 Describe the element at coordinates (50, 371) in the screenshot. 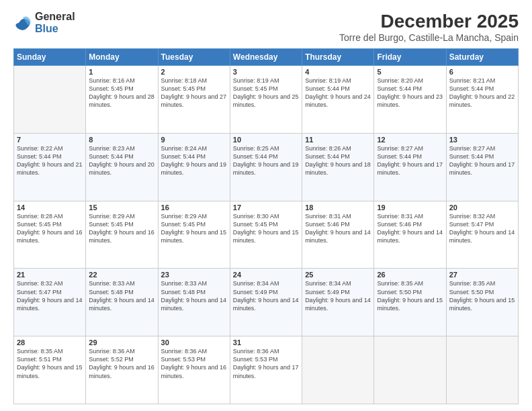

I see `calendar-cell: 28Sunrise: 8:35 AMSunset: 5:51 PMDayligh…` at that location.